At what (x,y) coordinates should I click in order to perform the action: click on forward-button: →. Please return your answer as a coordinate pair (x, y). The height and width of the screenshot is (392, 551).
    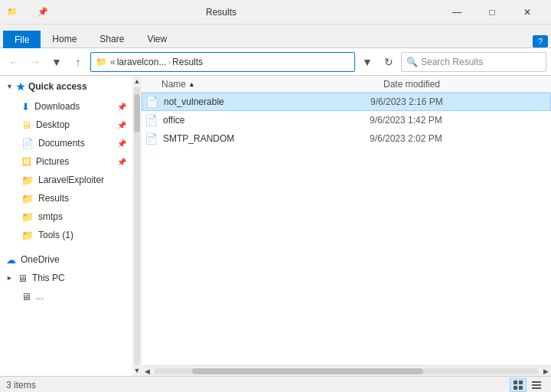
    Looking at the image, I should click on (35, 62).